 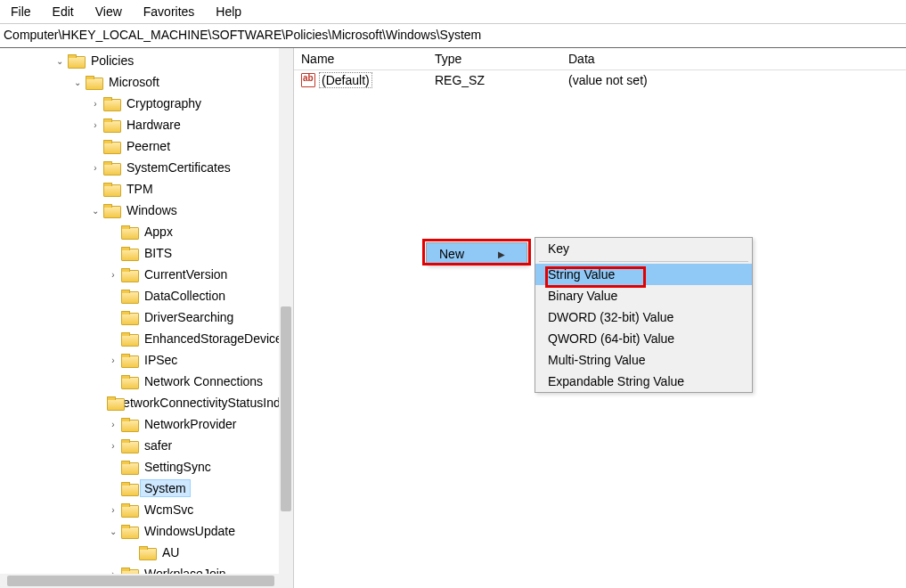 I want to click on list-header: Name Type Data, so click(x=600, y=59).